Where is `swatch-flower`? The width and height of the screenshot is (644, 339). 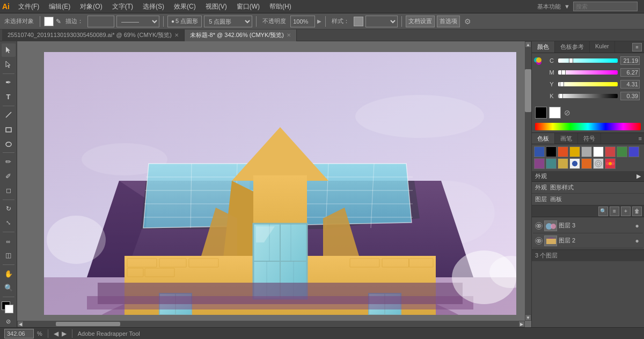 swatch-flower is located at coordinates (610, 164).